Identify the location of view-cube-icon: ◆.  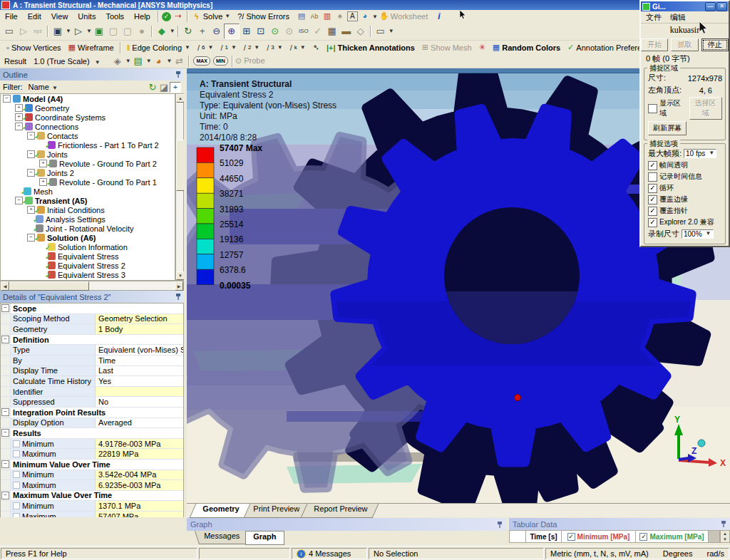
(162, 31).